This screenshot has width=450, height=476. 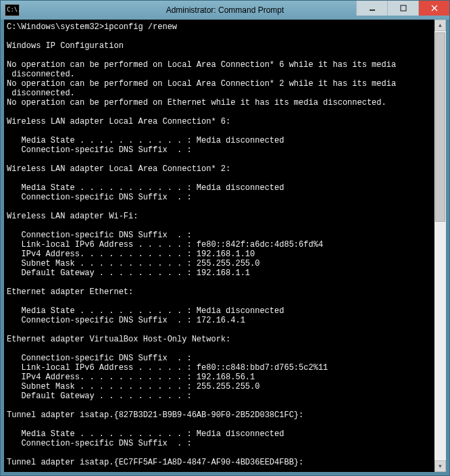 I want to click on window-buttons, so click(x=403, y=10).